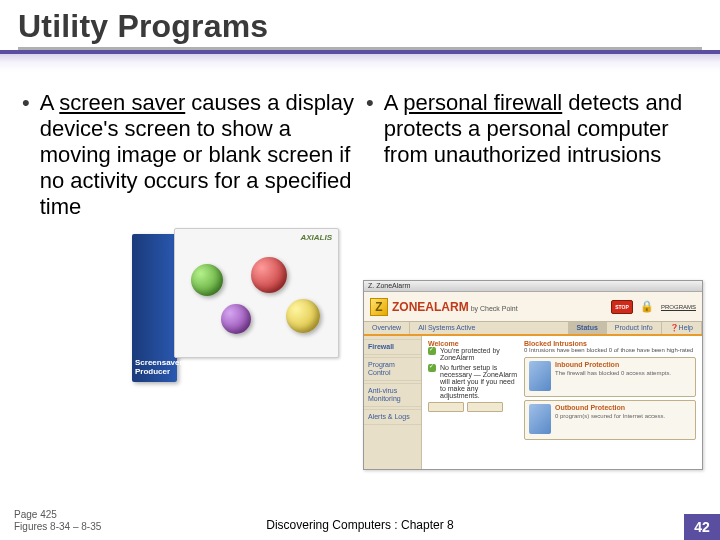  What do you see at coordinates (540, 419) in the screenshot?
I see `outbound-icon` at bounding box center [540, 419].